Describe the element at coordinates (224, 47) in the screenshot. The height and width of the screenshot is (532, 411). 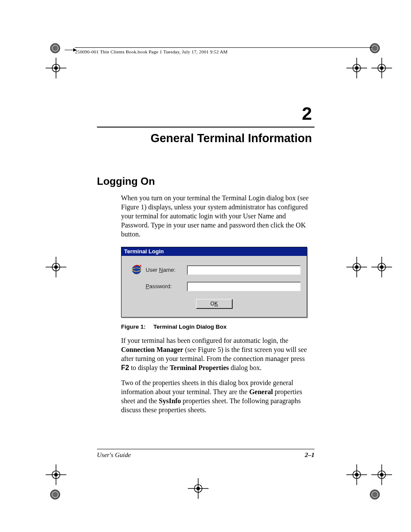
I see `header-rule` at that location.